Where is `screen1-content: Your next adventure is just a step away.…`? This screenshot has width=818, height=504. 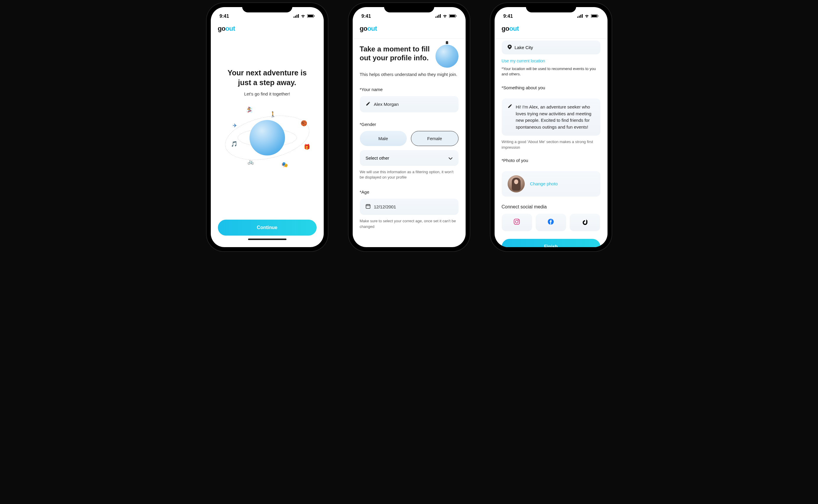
screen1-content: Your next adventure is just a step away.… is located at coordinates (267, 141).